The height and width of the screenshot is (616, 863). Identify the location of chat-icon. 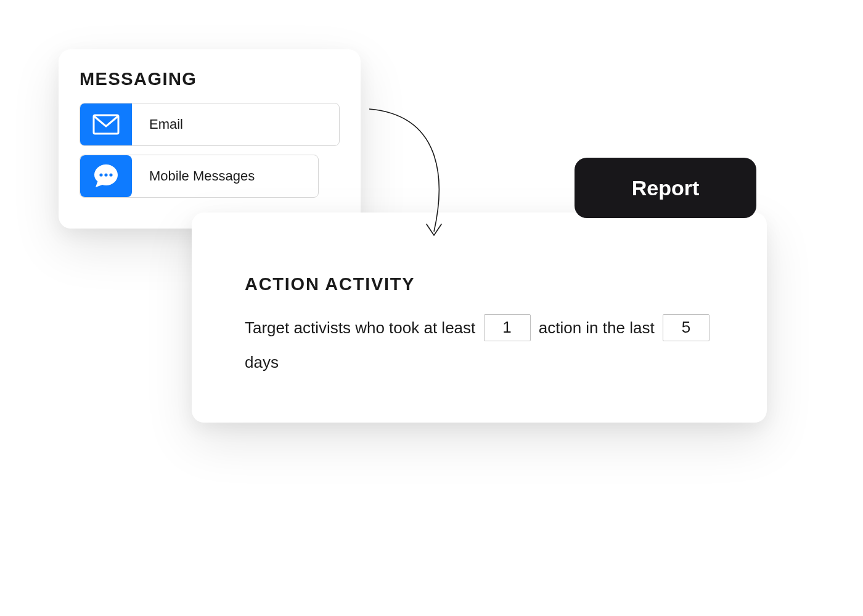
(106, 176).